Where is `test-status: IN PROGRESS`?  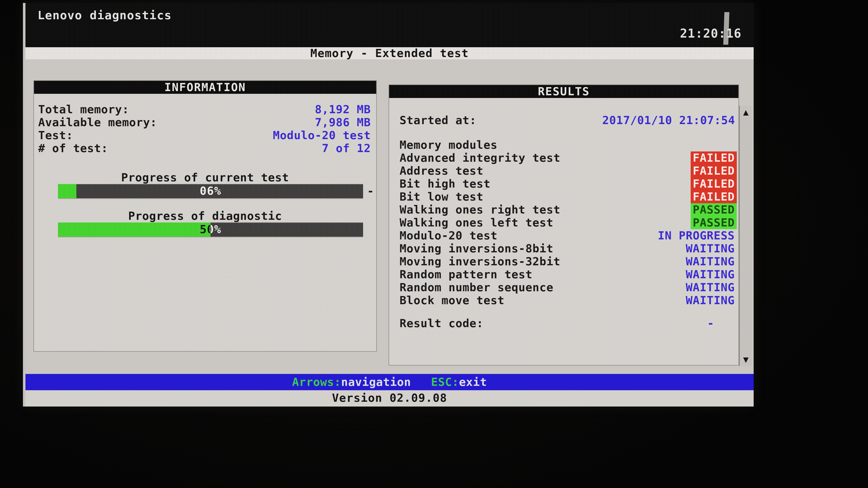 test-status: IN PROGRESS is located at coordinates (696, 236).